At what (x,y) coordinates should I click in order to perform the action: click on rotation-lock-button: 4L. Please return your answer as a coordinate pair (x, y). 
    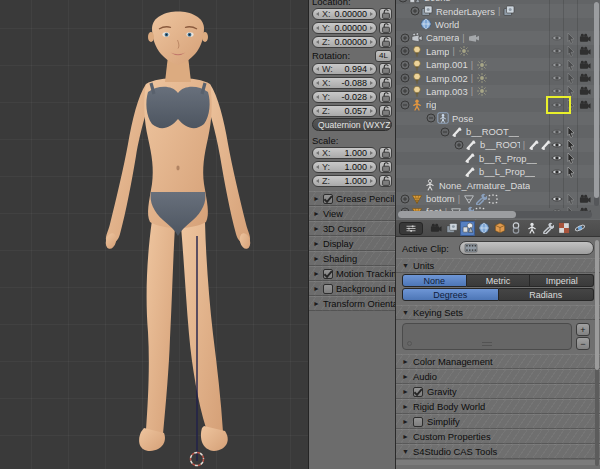
    Looking at the image, I should click on (384, 56).